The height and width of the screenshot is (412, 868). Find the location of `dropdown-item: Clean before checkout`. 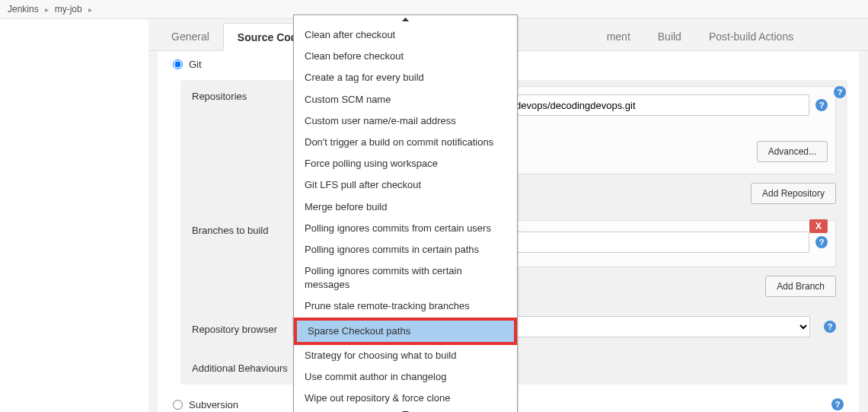

dropdown-item: Clean before checkout is located at coordinates (405, 56).